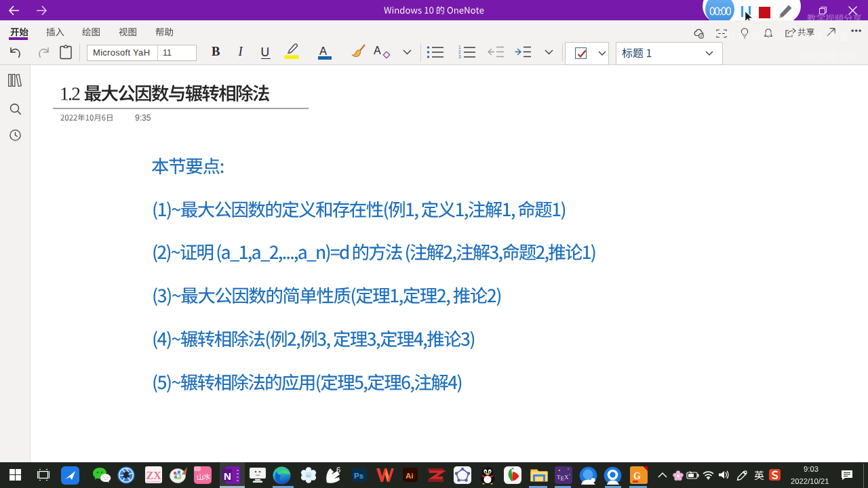 Image resolution: width=868 pixels, height=488 pixels. What do you see at coordinates (410, 476) in the screenshot?
I see `svg-text: Ai` at bounding box center [410, 476].